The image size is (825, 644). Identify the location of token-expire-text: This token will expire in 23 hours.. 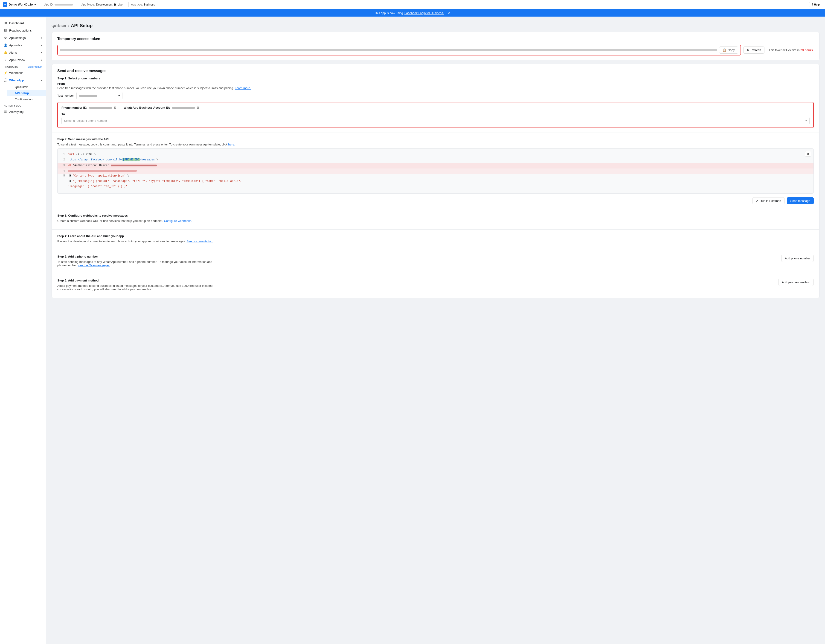
(791, 50).